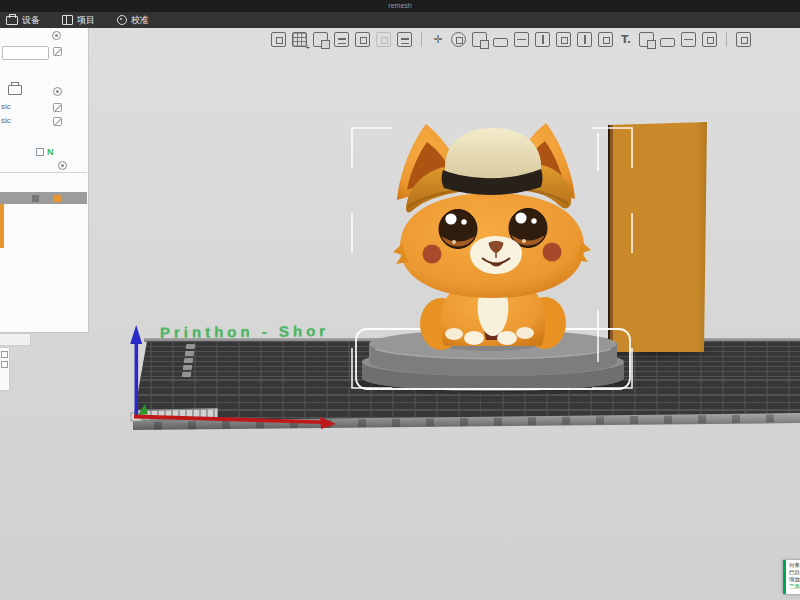 The width and height of the screenshot is (800, 600). Describe the element at coordinates (44, 198) in the screenshot. I see `object-list-row` at that location.